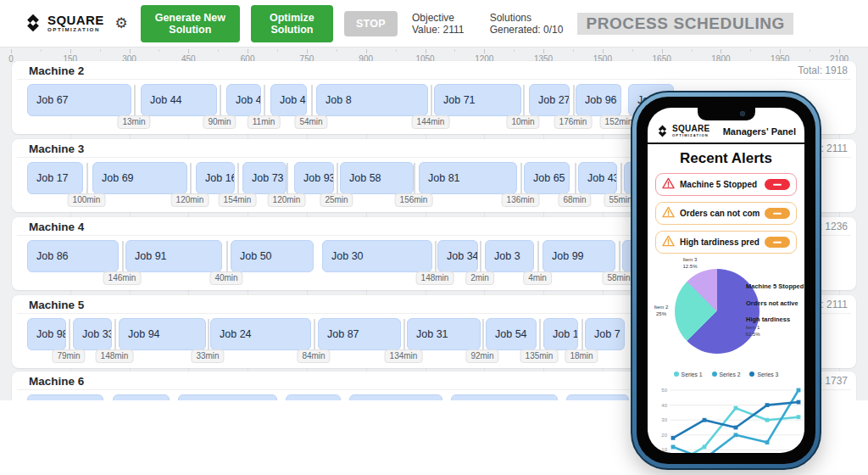  What do you see at coordinates (92, 334) in the screenshot?
I see `job-box: Job 33` at bounding box center [92, 334].